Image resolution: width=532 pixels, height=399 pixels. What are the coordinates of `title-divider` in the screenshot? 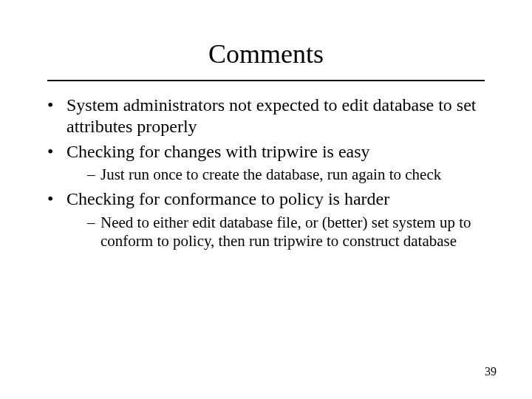 It's located at (266, 81).